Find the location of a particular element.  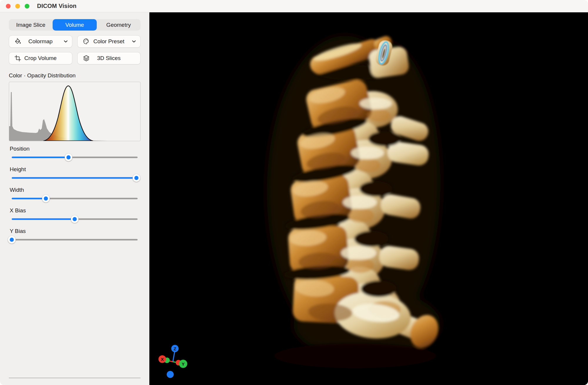

y-bias-label: Y Bias is located at coordinates (75, 231).